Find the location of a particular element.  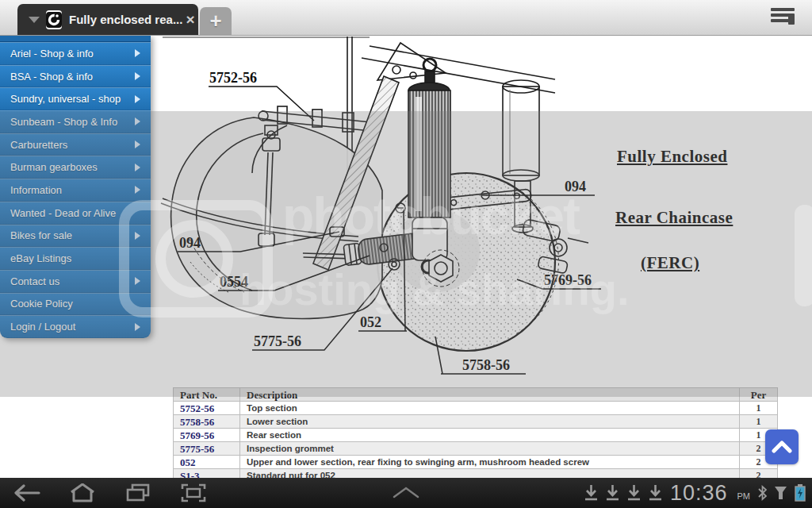

home-icon is located at coordinates (82, 493).